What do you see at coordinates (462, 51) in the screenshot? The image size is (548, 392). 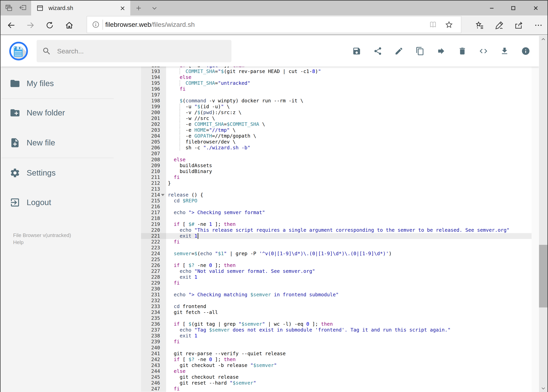 I see `delete-button` at bounding box center [462, 51].